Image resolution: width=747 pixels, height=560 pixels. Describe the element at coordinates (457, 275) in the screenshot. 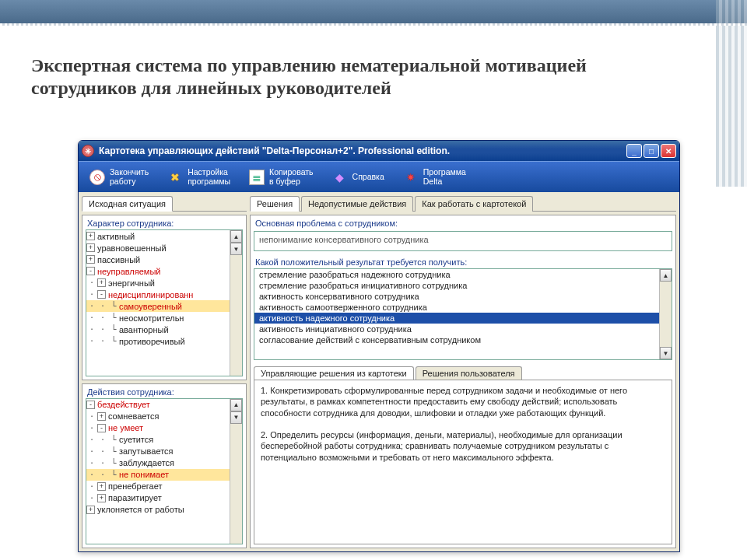

I see `result-item: стремление разобраться надежного сотрудн…` at that location.